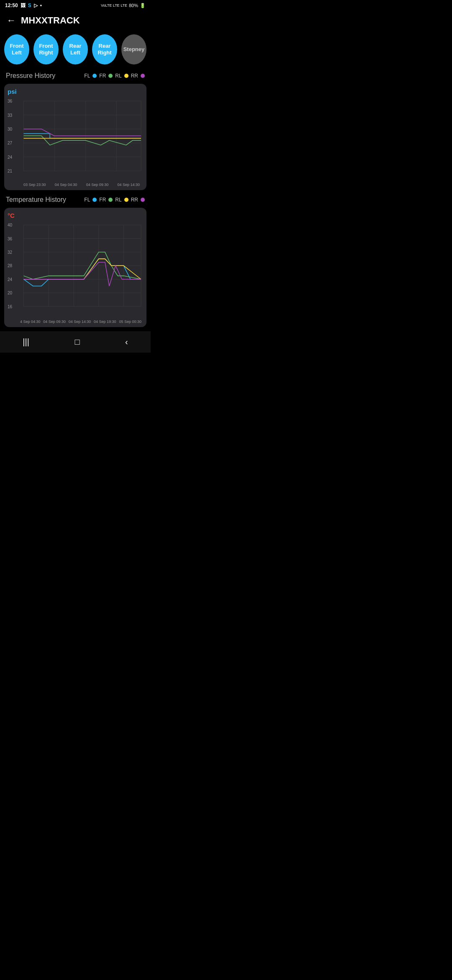 Image resolution: width=452 pixels, height=980 pixels. I want to click on temp-fl-legend-label: FL, so click(87, 200).